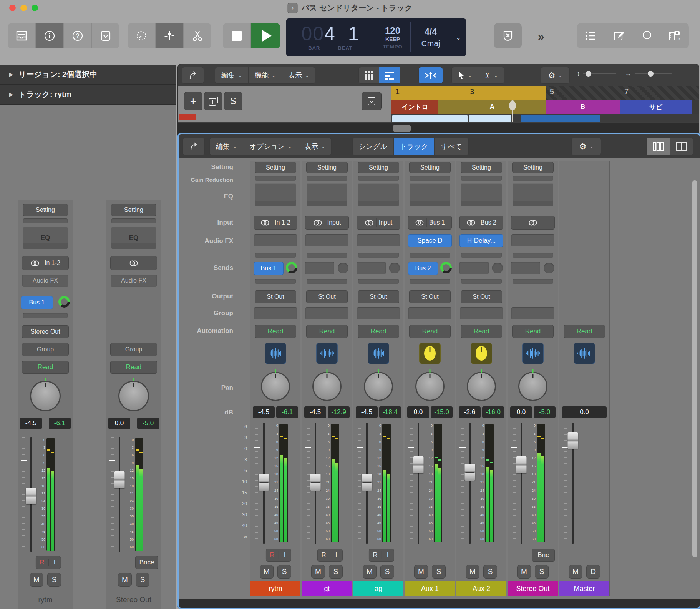 The height and width of the screenshot is (609, 700). What do you see at coordinates (265, 75) in the screenshot?
I see `tracks-menu-1: 機能⌄` at bounding box center [265, 75].